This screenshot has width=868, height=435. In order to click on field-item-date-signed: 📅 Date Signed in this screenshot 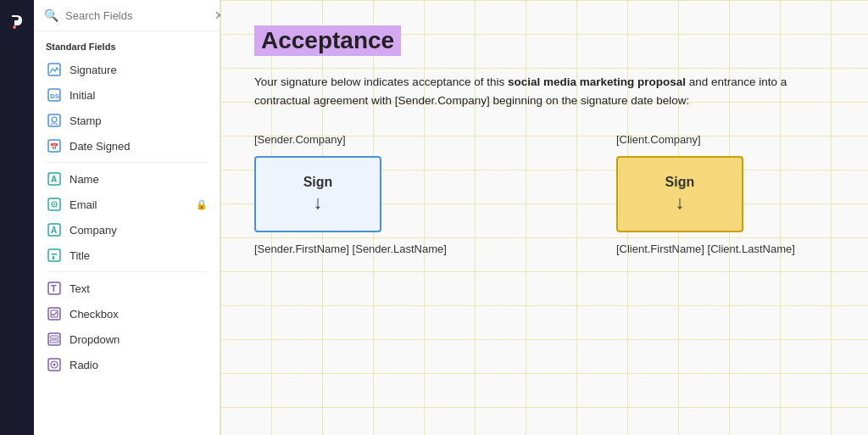, I will do `click(127, 146)`.